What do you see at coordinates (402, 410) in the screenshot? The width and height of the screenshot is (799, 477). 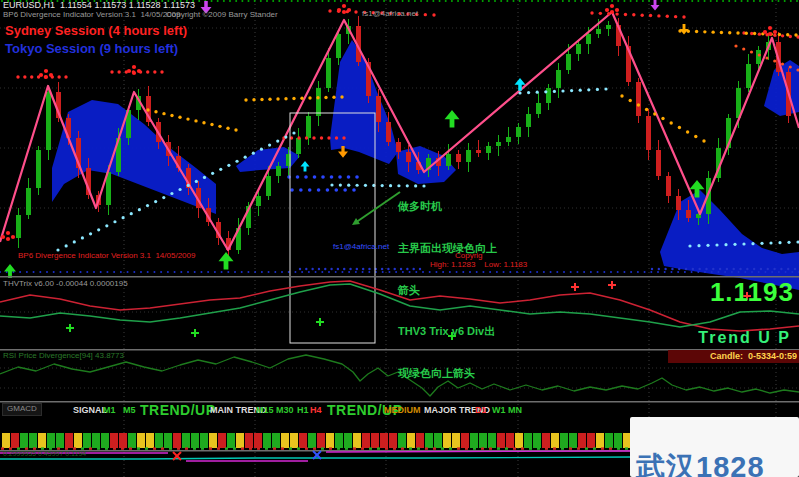 I see `medium-label: MEDIUM` at bounding box center [402, 410].